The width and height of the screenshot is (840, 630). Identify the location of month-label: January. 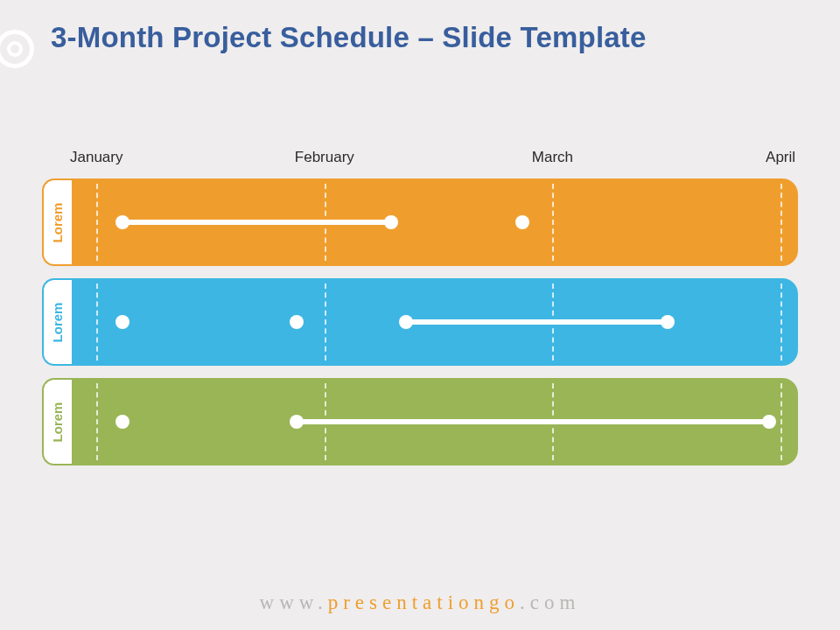
(96, 158).